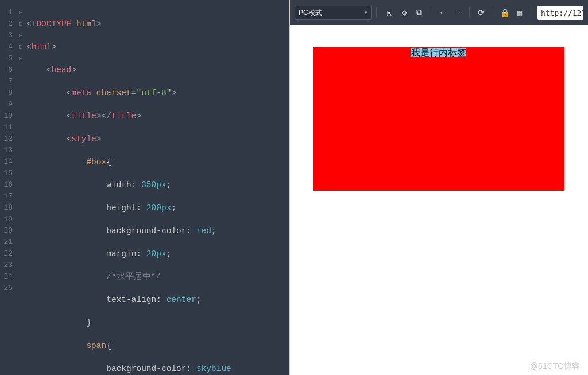 Image resolution: width=588 pixels, height=375 pixels. I want to click on line-number: 10, so click(6, 116).